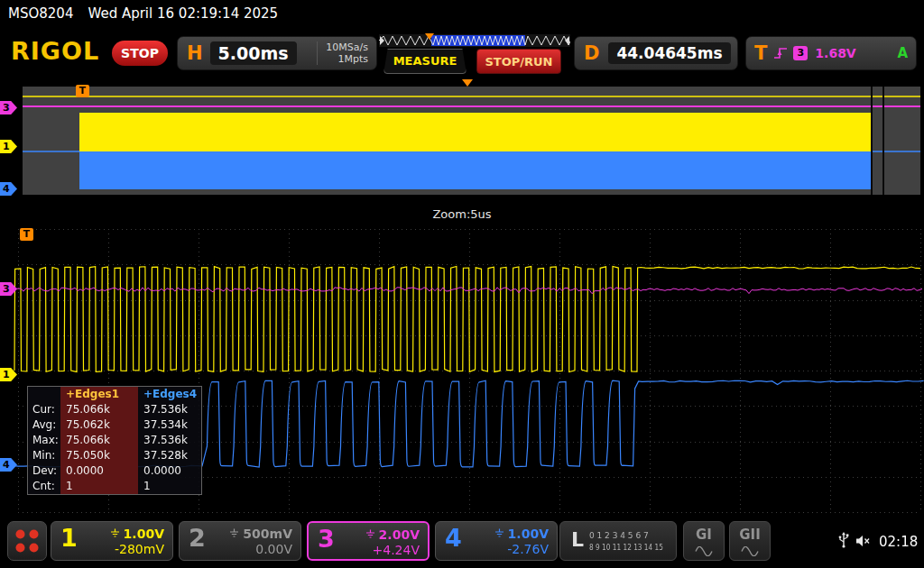 This screenshot has width=924, height=568. Describe the element at coordinates (170, 395) in the screenshot. I see `stats-col2-header: +Edges4` at that location.